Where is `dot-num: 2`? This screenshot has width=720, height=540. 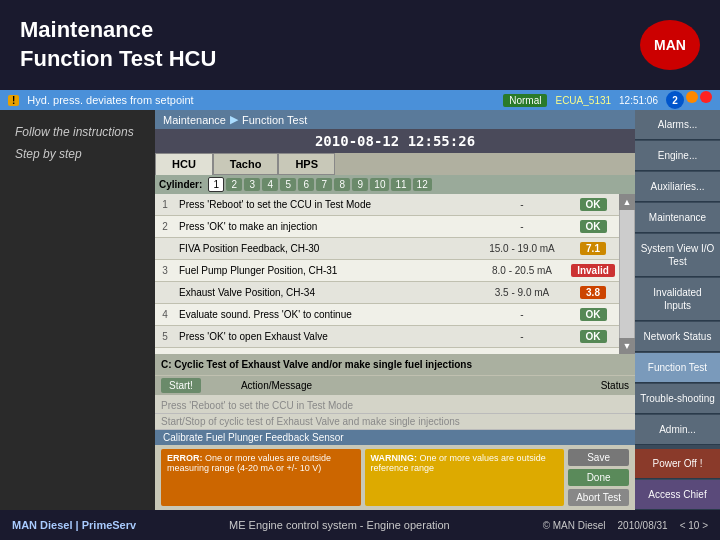
dot-num: 2 is located at coordinates (675, 100).